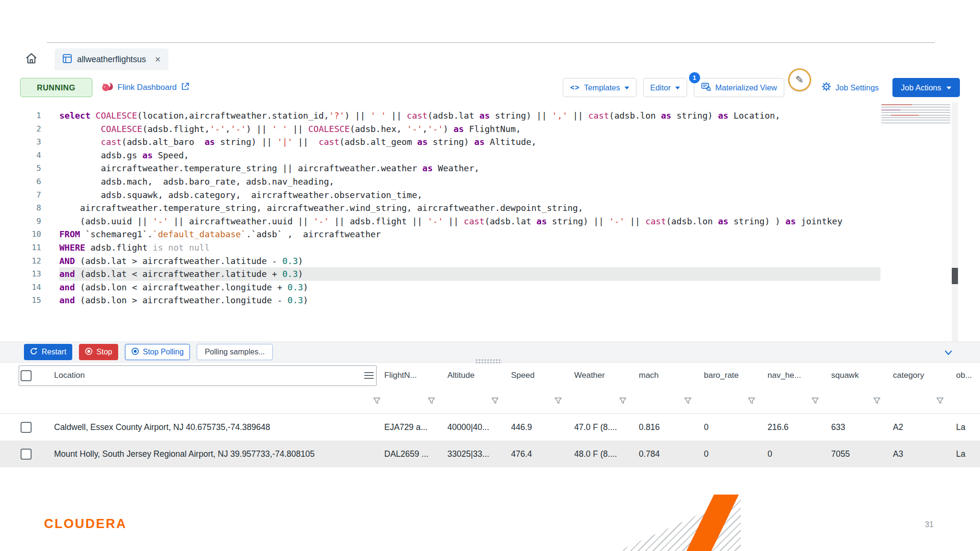 This screenshot has height=551, width=980. I want to click on table-row: Mount Holly, South Jersey Regional Airpo…, so click(490, 454).